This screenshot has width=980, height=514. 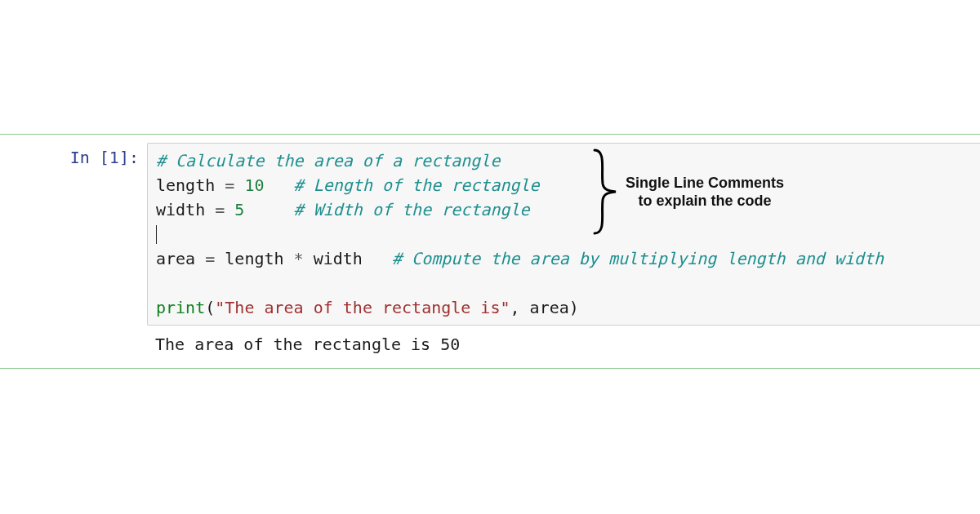 What do you see at coordinates (254, 185) in the screenshot?
I see `code-number: 10` at bounding box center [254, 185].